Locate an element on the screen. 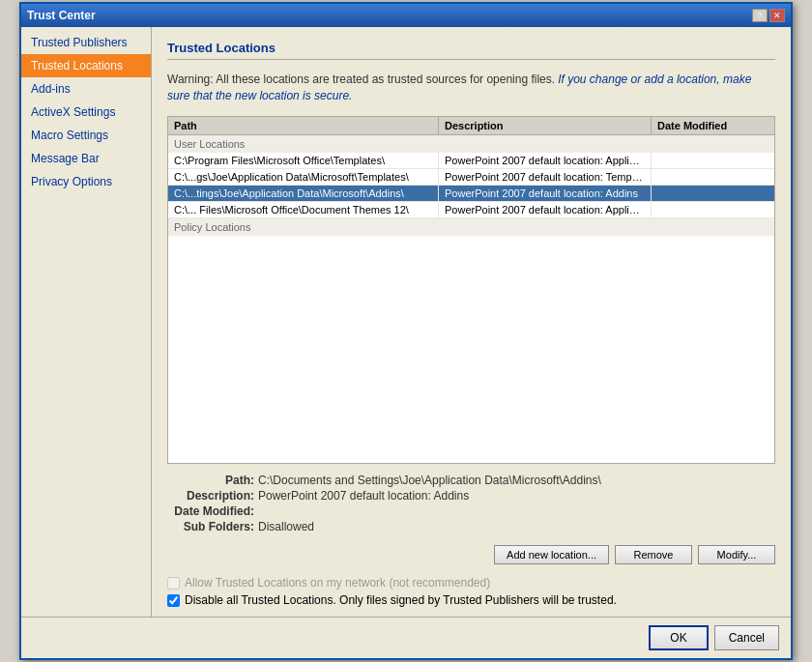  bottom-buttons: OK Cancel is located at coordinates (406, 638).